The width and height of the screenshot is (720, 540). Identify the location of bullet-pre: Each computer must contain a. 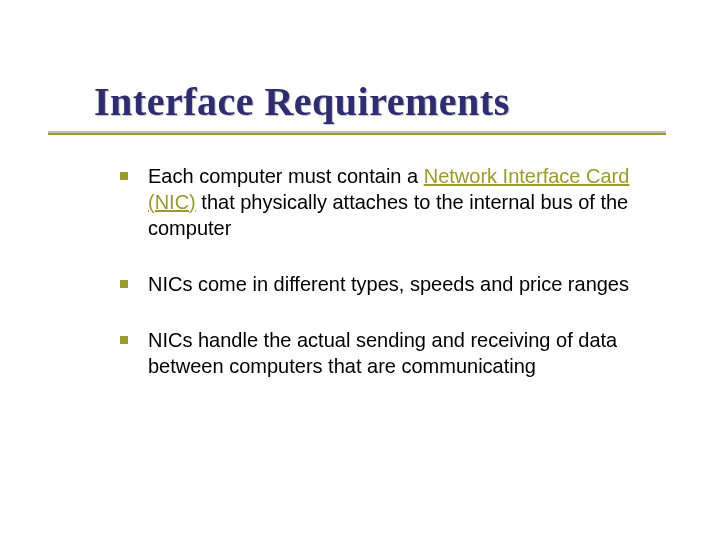
(286, 176).